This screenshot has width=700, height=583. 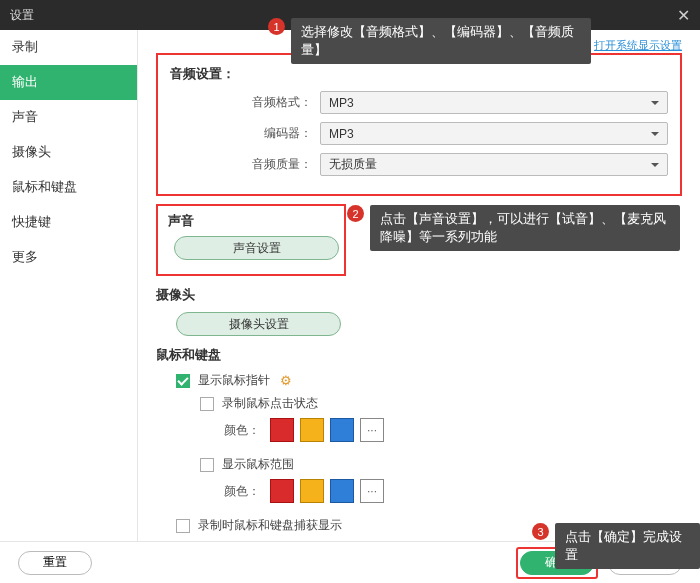 I want to click on callout-3: 3 点击【确定】完成设置, so click(x=616, y=546).